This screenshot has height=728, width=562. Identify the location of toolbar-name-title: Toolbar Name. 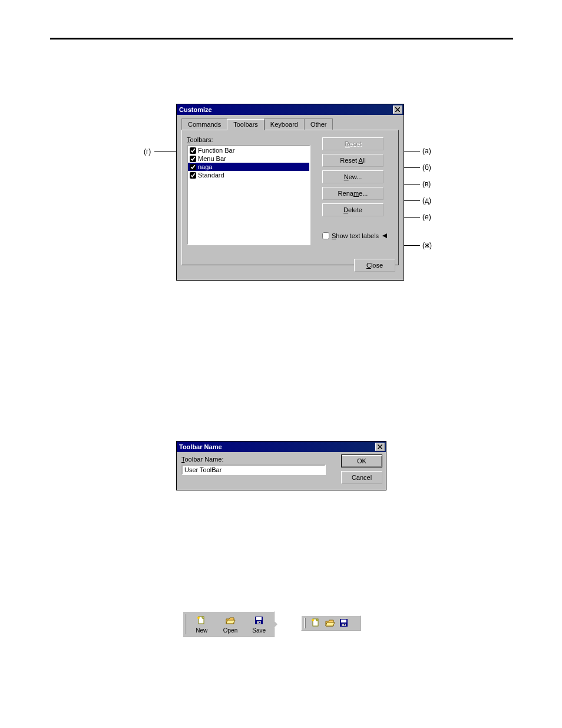
(277, 447).